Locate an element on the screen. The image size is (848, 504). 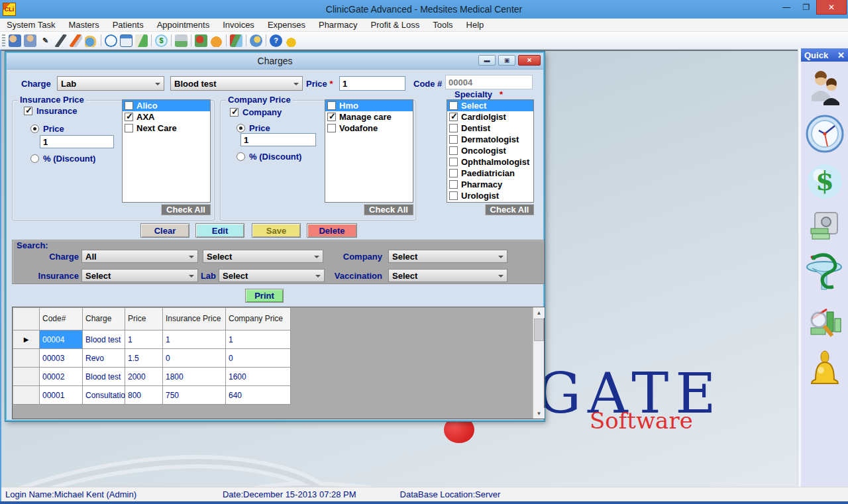
clear-button: Clear is located at coordinates (165, 230).